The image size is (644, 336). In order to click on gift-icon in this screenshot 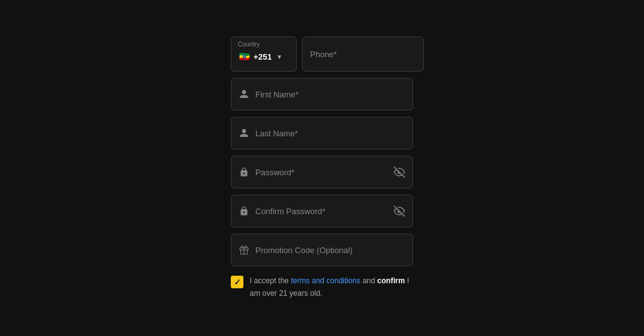, I will do `click(244, 250)`.